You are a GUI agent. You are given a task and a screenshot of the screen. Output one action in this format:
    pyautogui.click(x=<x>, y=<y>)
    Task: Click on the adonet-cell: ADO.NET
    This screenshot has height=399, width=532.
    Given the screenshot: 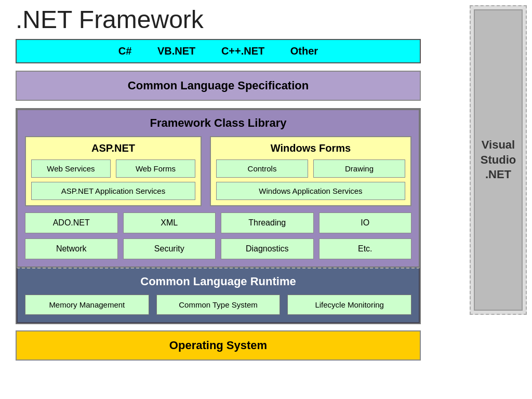 What is the action you would take?
    pyautogui.click(x=72, y=223)
    